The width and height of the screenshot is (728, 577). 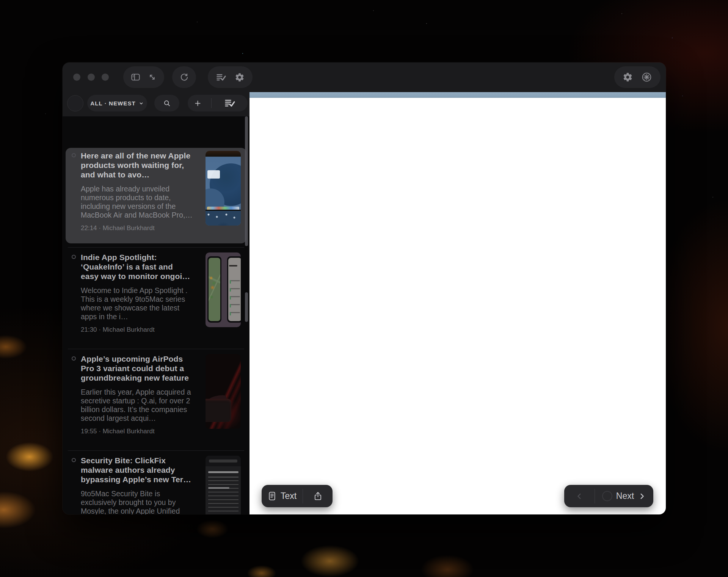 What do you see at coordinates (609, 496) in the screenshot?
I see `reader-navigation-controls: Next` at bounding box center [609, 496].